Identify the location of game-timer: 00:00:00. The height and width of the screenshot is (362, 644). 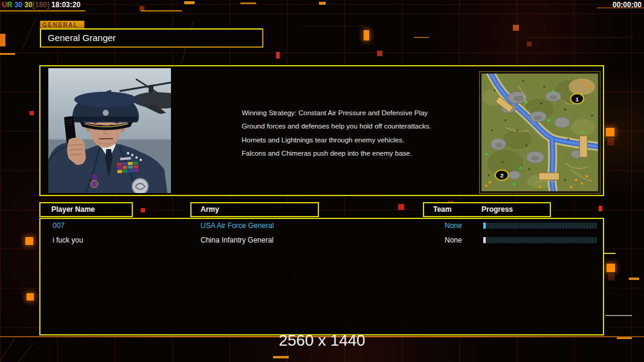
(627, 5).